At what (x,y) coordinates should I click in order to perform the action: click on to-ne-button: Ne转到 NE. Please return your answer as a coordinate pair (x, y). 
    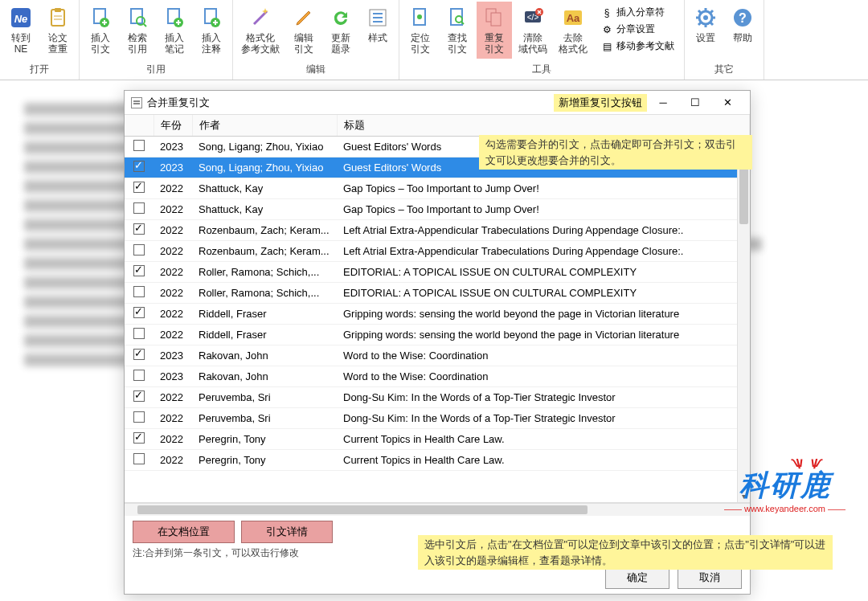
    Looking at the image, I should click on (21, 31).